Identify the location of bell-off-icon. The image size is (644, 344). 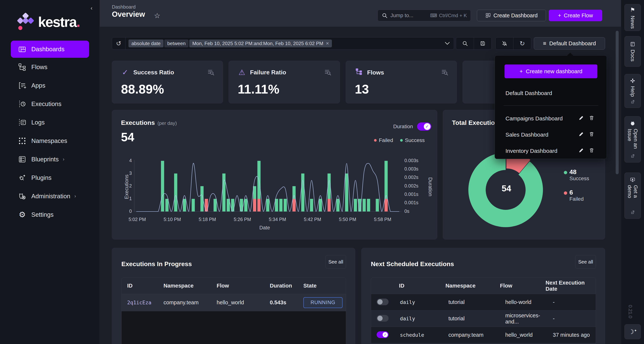
(504, 43).